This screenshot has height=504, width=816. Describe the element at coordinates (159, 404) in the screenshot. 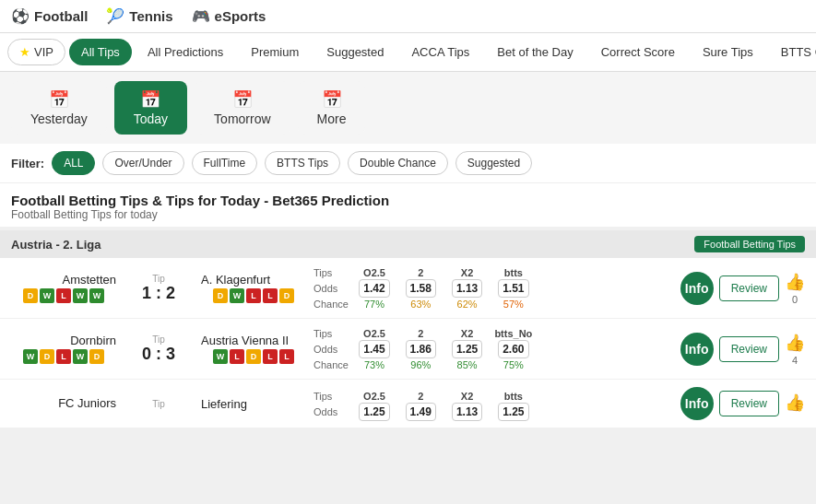

I see `score-section: Tip` at that location.